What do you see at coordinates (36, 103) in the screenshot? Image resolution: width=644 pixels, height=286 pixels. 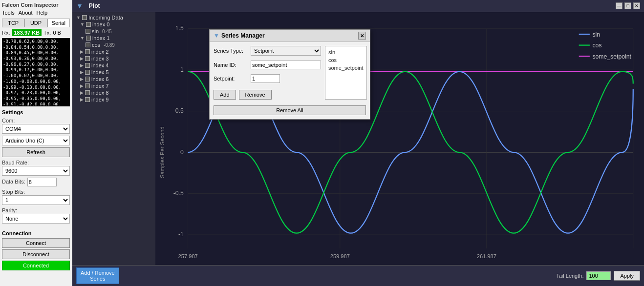 I see `data-line: -0.91,-0.42,0.00,0.00,` at bounding box center [36, 103].